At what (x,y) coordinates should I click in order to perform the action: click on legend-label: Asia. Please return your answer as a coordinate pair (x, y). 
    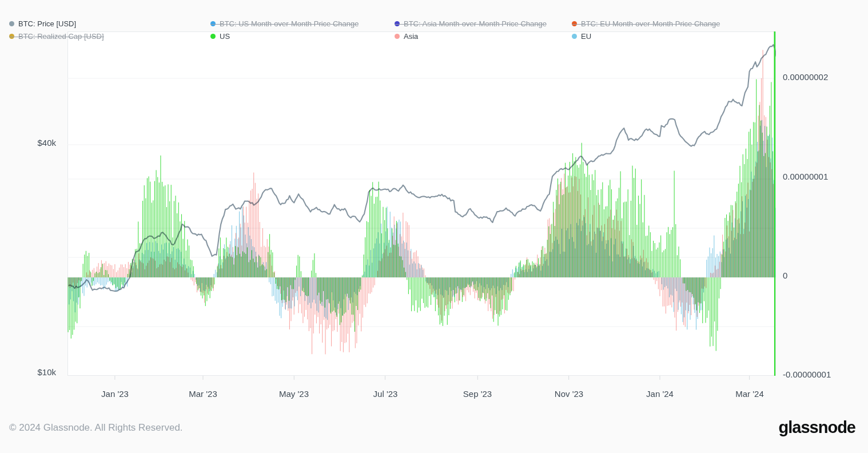
    Looking at the image, I should click on (411, 37).